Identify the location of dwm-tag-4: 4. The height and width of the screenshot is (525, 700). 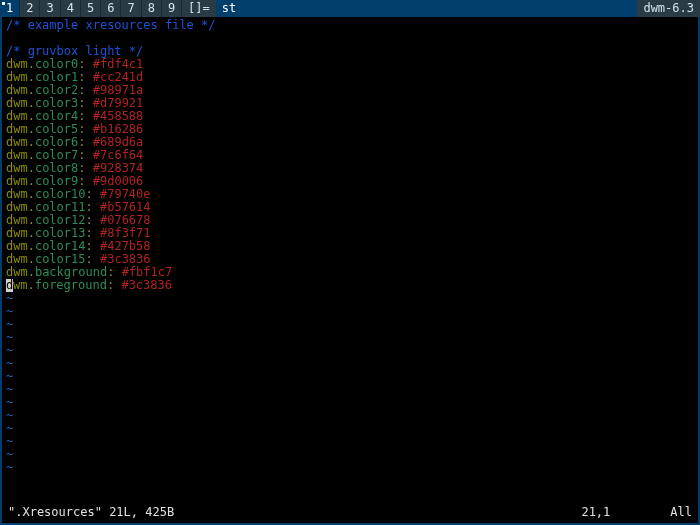
(71, 8).